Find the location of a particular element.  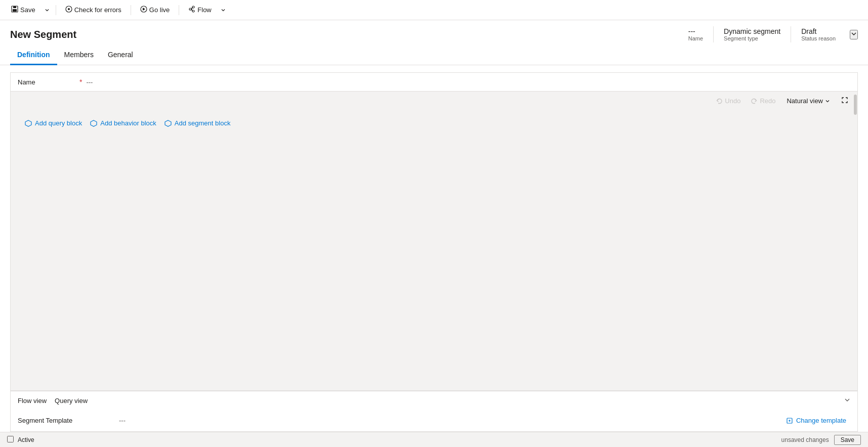

save-icon is located at coordinates (15, 10).